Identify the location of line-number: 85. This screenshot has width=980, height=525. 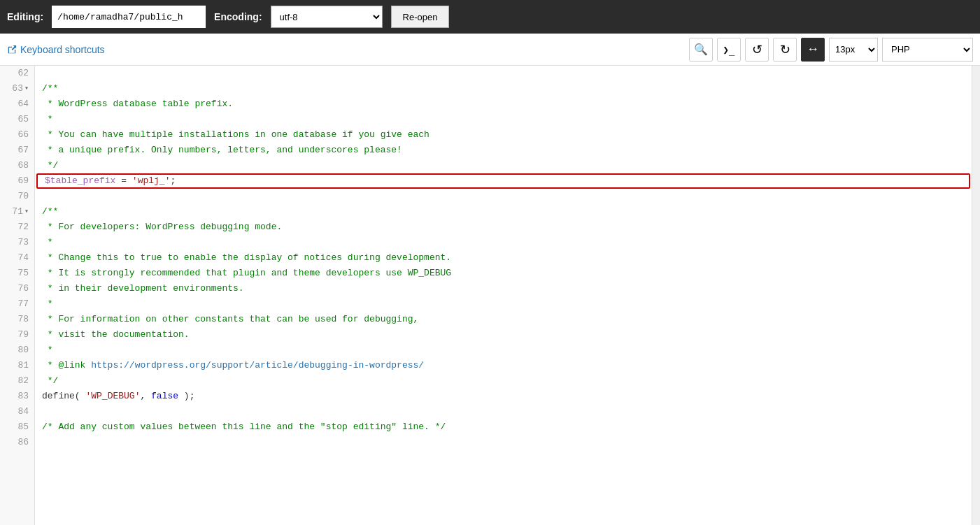
(17, 427).